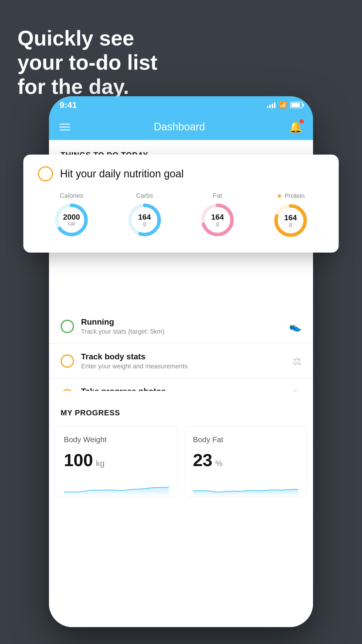 Image resolution: width=362 pixels, height=644 pixels. Describe the element at coordinates (217, 217) in the screenshot. I see `fat-value: 164` at that location.